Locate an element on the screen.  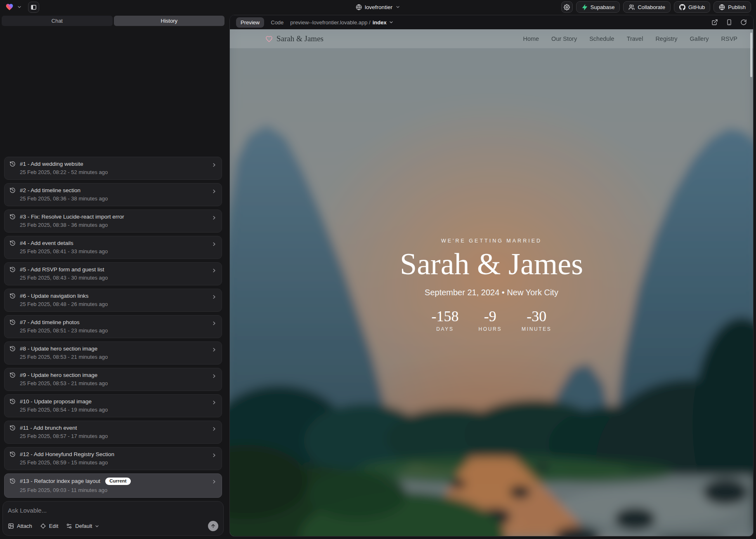
collaborate-button: Collaborate is located at coordinates (647, 7).